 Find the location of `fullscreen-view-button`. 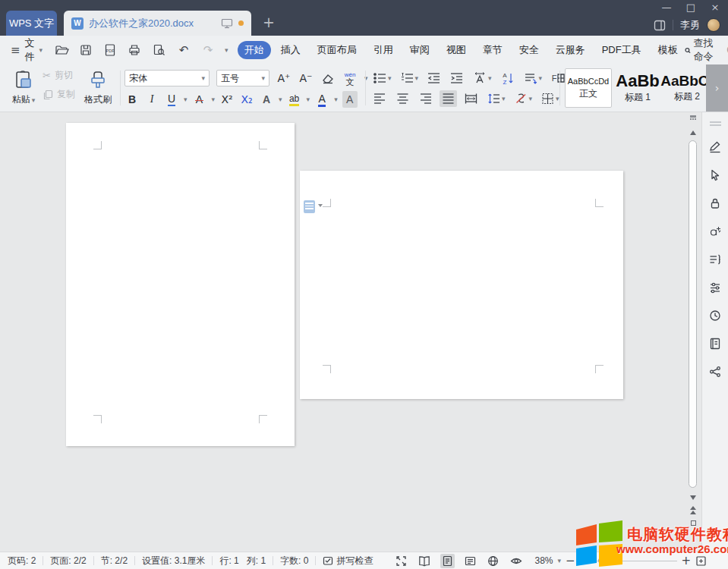

fullscreen-view-button is located at coordinates (401, 561).